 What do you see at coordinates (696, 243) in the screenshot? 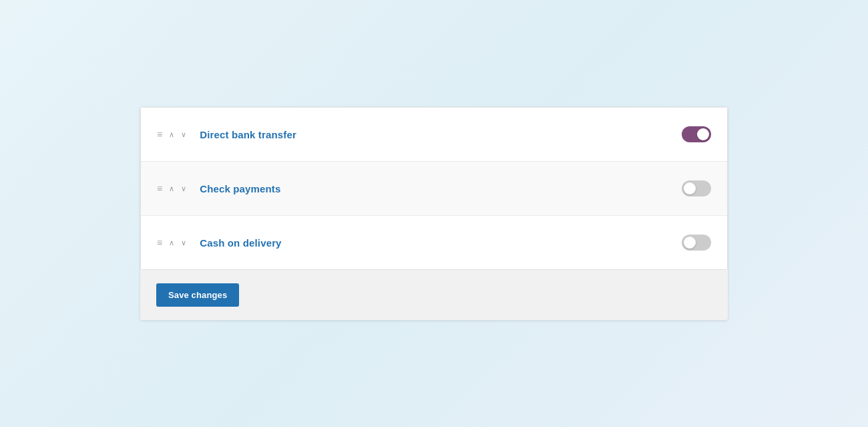
I see `toggle-cash-on-delivery` at bounding box center [696, 243].